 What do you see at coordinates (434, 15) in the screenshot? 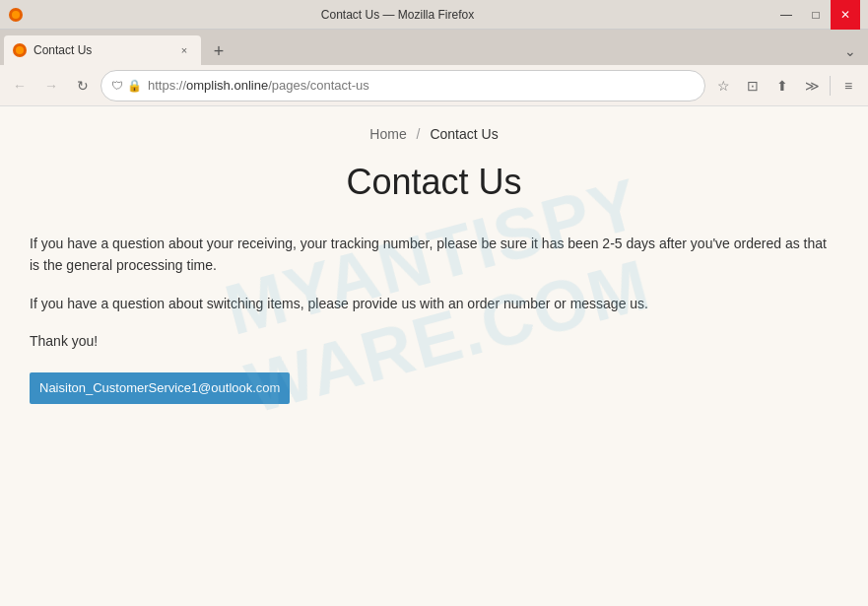
I see `titlebar: Contact Us — Mozilla Firefox — □ ✕` at bounding box center [434, 15].